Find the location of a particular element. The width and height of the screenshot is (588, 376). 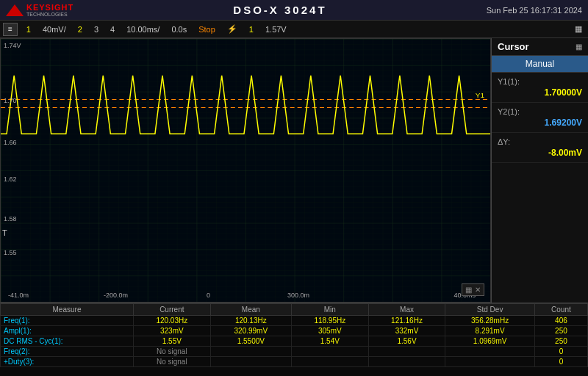

trig-level: 1.57V is located at coordinates (276, 29).